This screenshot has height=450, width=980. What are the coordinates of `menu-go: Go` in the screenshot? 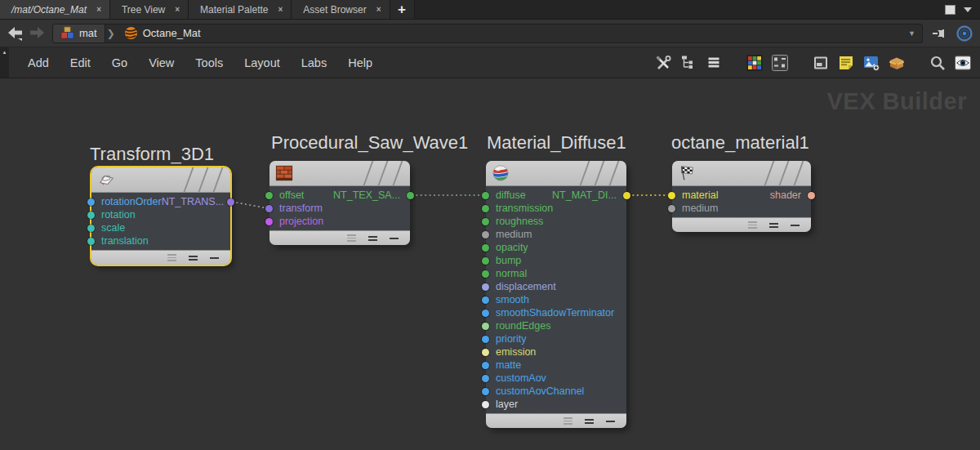 It's located at (119, 63).